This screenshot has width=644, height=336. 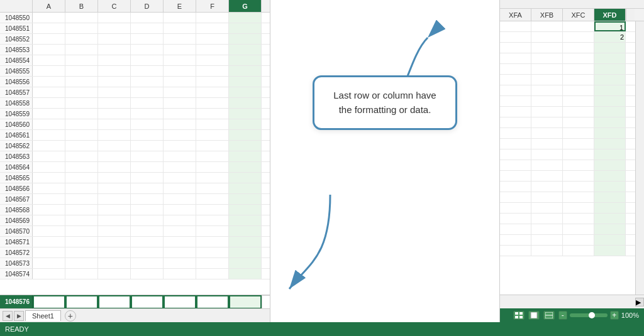 What do you see at coordinates (135, 50) in the screenshot?
I see `table-row: 1048553` at bounding box center [135, 50].